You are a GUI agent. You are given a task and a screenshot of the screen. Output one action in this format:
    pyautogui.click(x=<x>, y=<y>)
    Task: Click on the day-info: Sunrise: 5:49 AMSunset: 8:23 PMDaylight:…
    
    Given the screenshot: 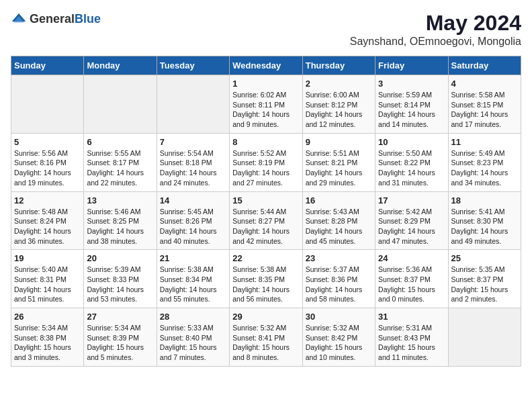 What is the action you would take?
    pyautogui.click(x=485, y=168)
    